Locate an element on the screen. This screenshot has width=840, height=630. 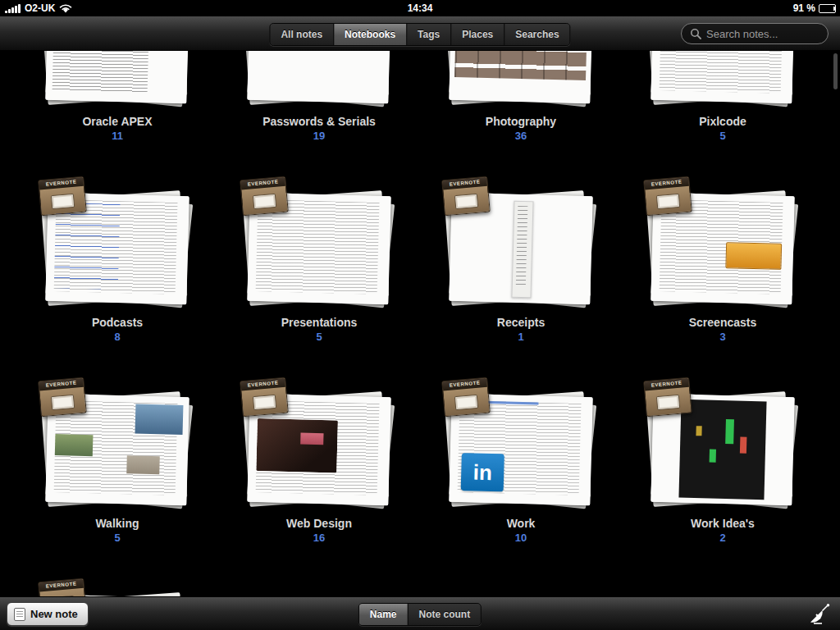
tab-places: Places is located at coordinates (477, 34).